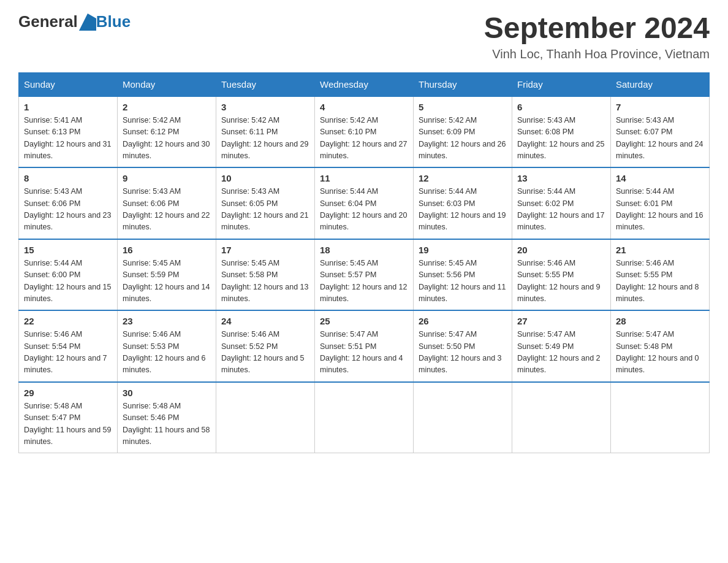  What do you see at coordinates (167, 346) in the screenshot?
I see `calendar-cell: 23Sunrise: 5:46 AMSunset: 5:53 PMDayligh…` at bounding box center [167, 346].